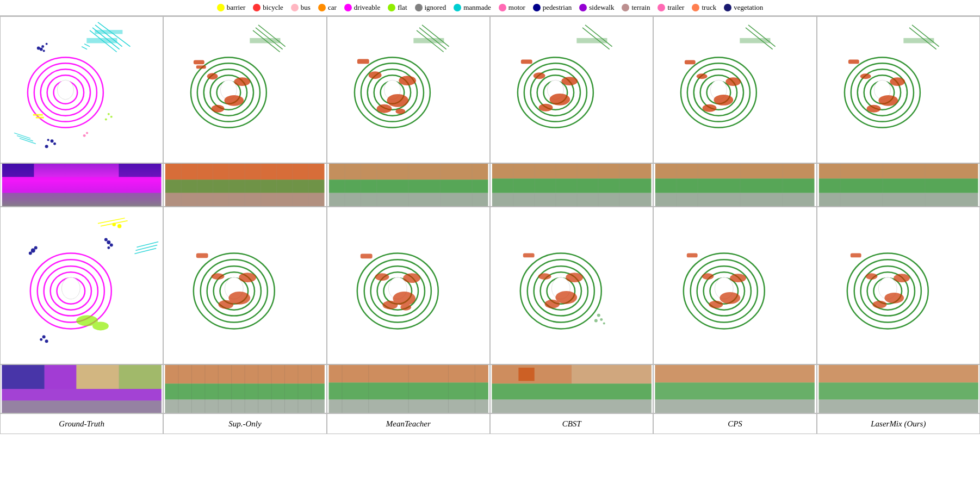 Image resolution: width=980 pixels, height=495 pixels. Describe the element at coordinates (704, 8) in the screenshot. I see `legend-item-truck: truck` at that location.